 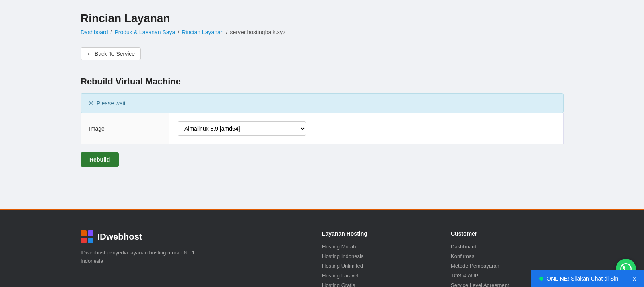 I want to click on footer-link-metode: Metode Pembayaran, so click(x=475, y=266).